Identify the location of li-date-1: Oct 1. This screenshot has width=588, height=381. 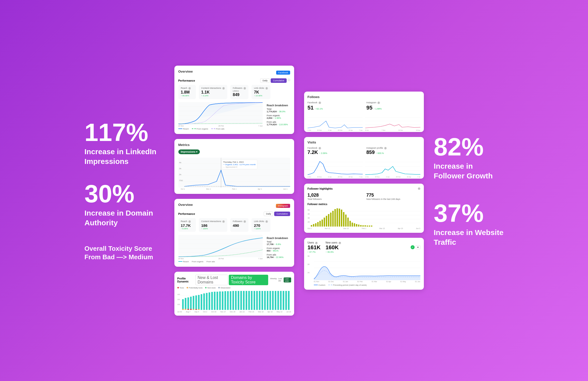
(183, 189).